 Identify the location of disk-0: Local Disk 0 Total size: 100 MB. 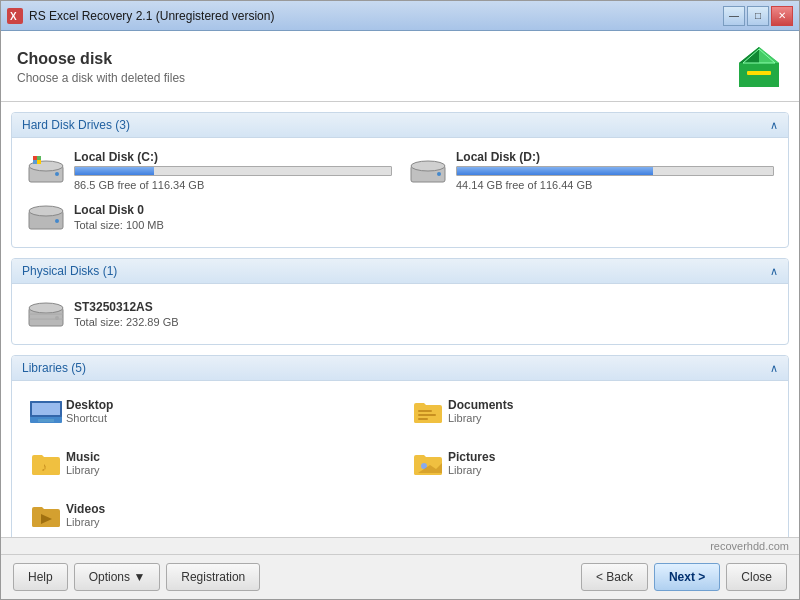
(400, 217).